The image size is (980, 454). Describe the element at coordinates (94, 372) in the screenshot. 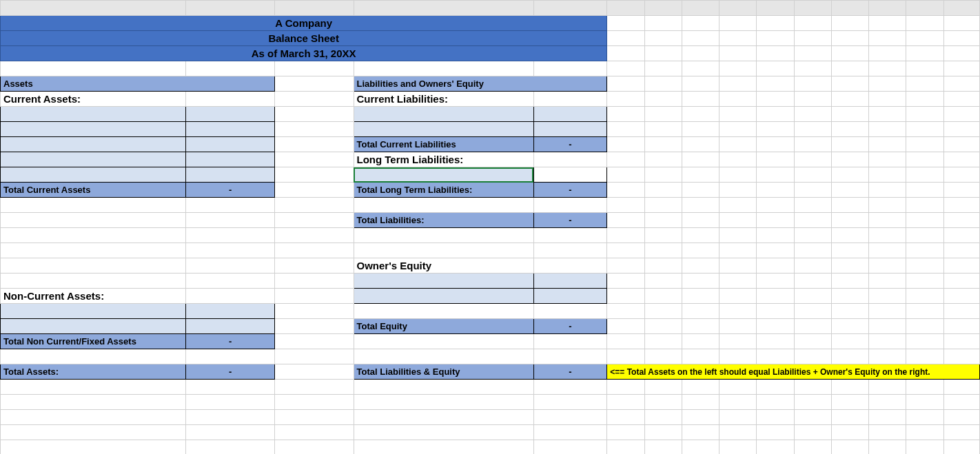

I see `total-assets-label: Total Assets:` at that location.